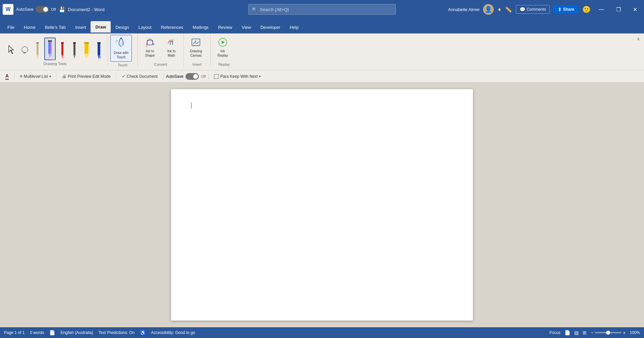 The width and height of the screenshot is (644, 338). What do you see at coordinates (25, 50) in the screenshot?
I see `lasso-icon` at bounding box center [25, 50].